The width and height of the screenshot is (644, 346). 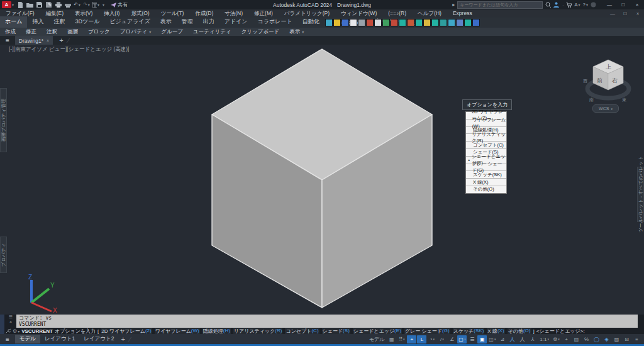 I want to click on ribbon-panel-button: 表示▾, so click(x=297, y=32).